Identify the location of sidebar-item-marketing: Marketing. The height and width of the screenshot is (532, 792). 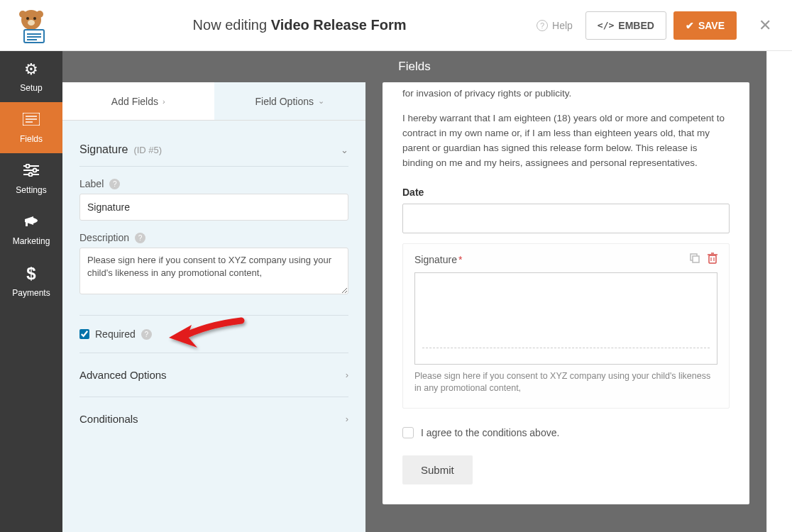
(31, 230).